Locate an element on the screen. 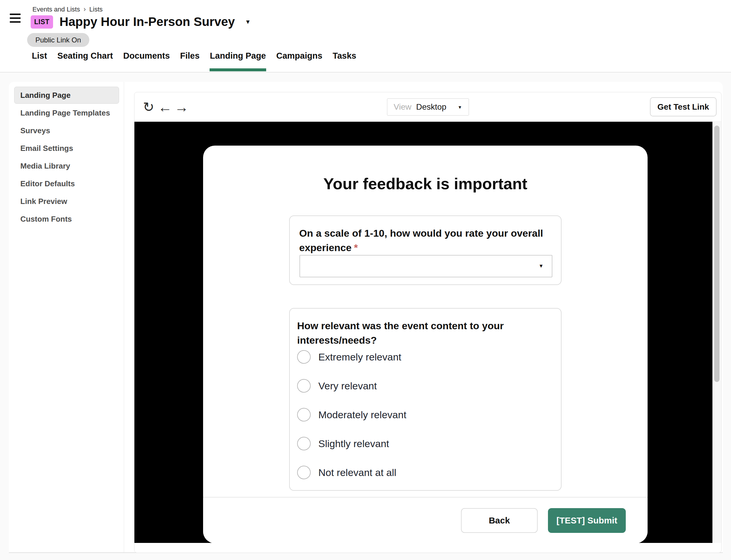 This screenshot has width=731, height=560. sidebar-divider is located at coordinates (124, 317).